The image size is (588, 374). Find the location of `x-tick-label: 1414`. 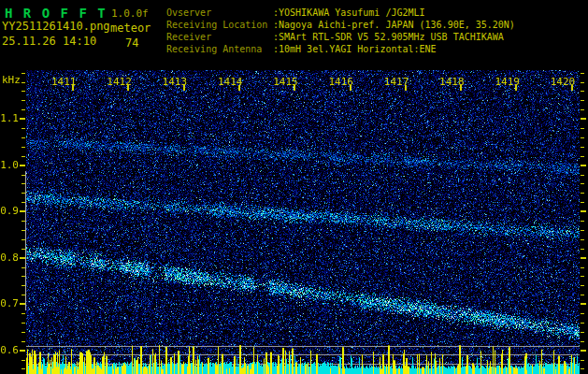

x-tick-label: 1414 is located at coordinates (230, 82).